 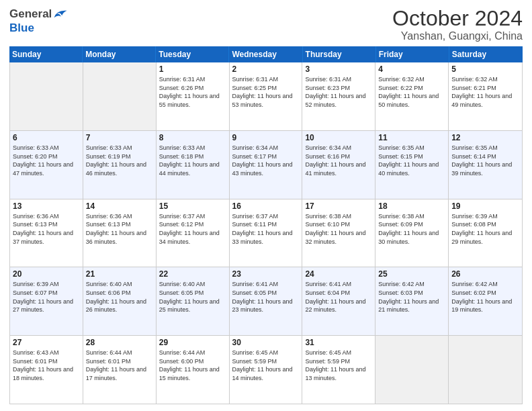 What do you see at coordinates (457, 24) in the screenshot?
I see `title-section: October 2024 Yanshan, Guangxi, China` at bounding box center [457, 24].